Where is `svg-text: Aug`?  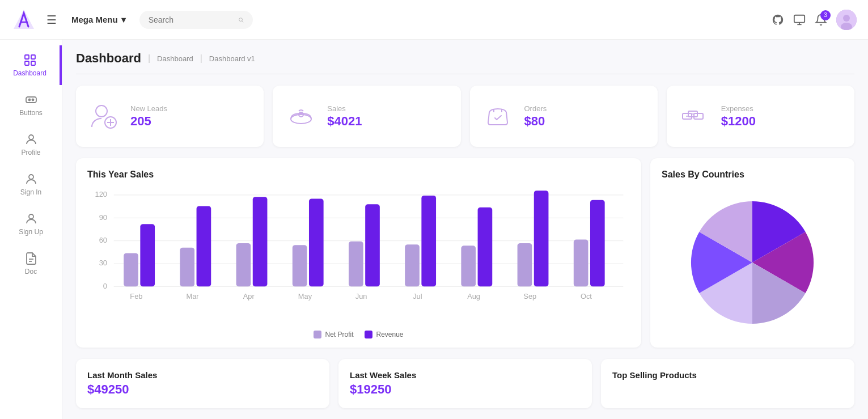 svg-text: Aug is located at coordinates (474, 297).